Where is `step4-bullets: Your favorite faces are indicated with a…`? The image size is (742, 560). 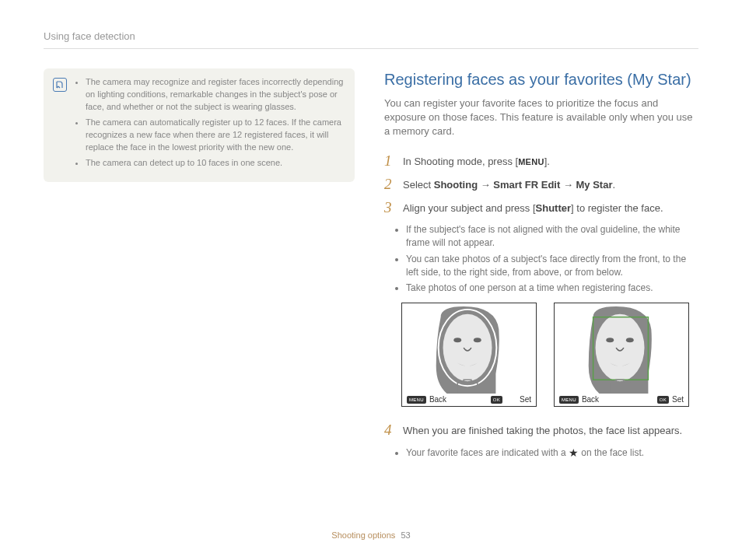 step4-bullets: Your favorite faces are indicated with a… is located at coordinates (541, 453).